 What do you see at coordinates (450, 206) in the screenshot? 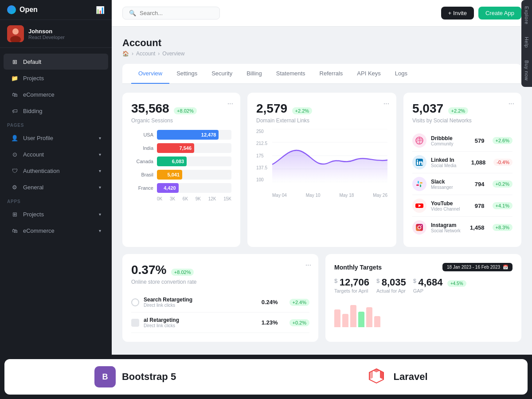
I see `youtube-info: YouTube Video Channel` at bounding box center [450, 206].